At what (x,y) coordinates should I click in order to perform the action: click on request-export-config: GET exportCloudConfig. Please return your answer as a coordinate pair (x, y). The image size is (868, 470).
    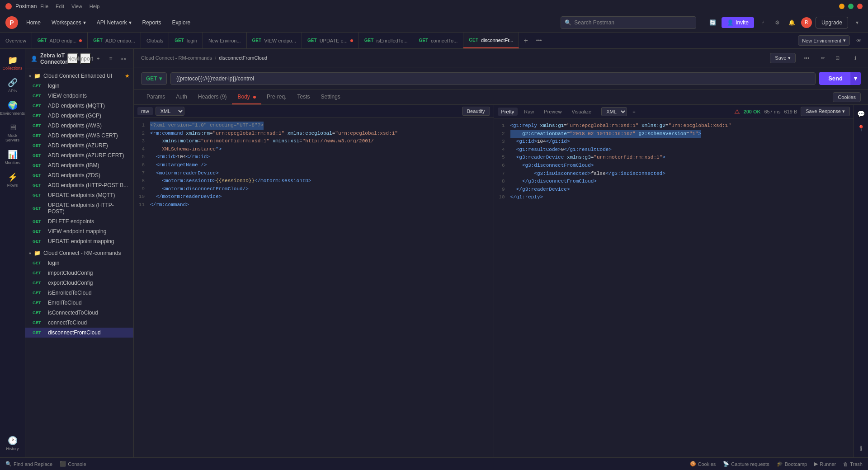
    Looking at the image, I should click on (80, 283).